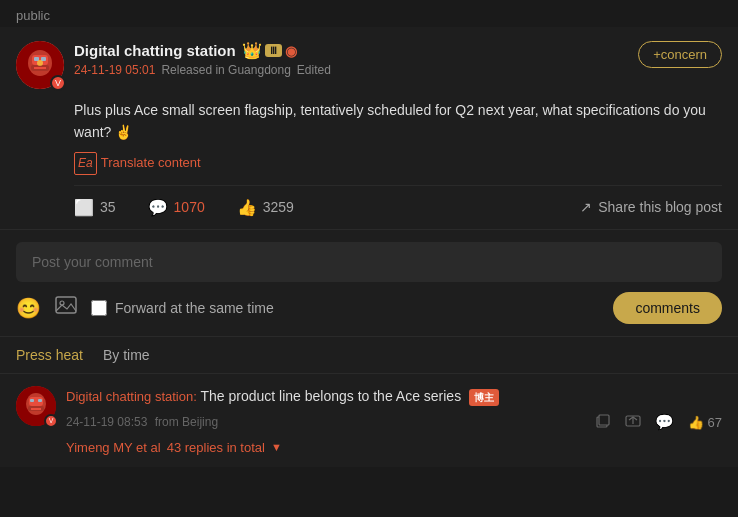 The height and width of the screenshot is (517, 738). What do you see at coordinates (668, 308) in the screenshot?
I see `submit-comment-button: comments` at bounding box center [668, 308].